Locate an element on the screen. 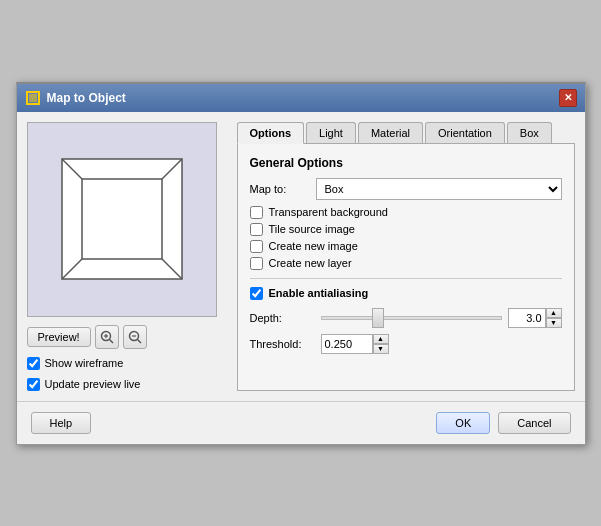 Image resolution: width=601 pixels, height=526 pixels. cancel-button: Cancel is located at coordinates (534, 423).